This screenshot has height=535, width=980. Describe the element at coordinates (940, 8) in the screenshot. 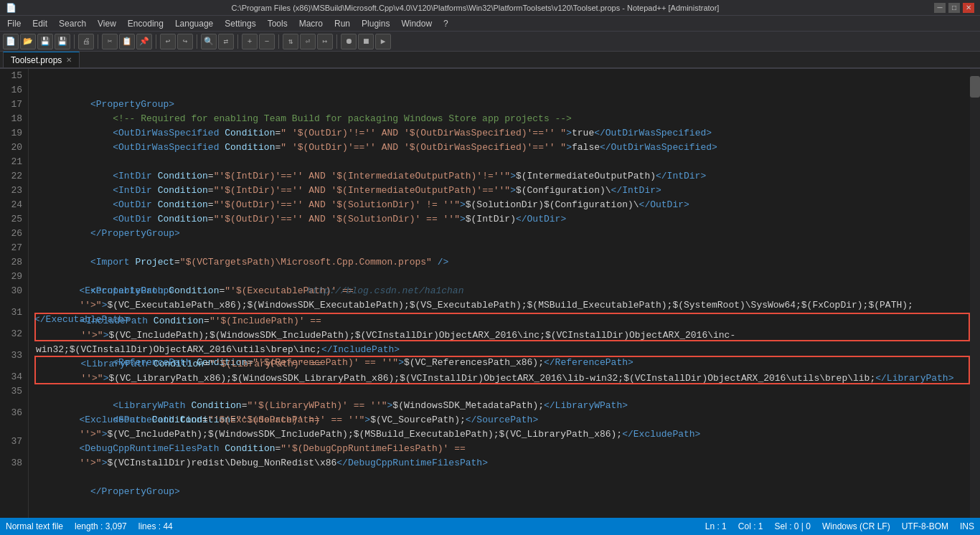

I see `minimize-button: ─` at that location.